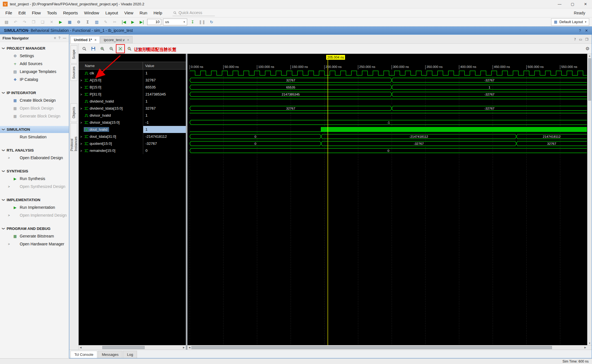  Describe the element at coordinates (587, 48) in the screenshot. I see `wave-settings-gear-icon: ⚙` at that location.